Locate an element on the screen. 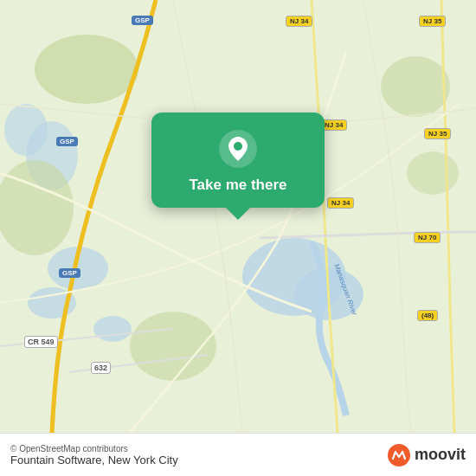  nj48-label: (48) is located at coordinates (428, 315).